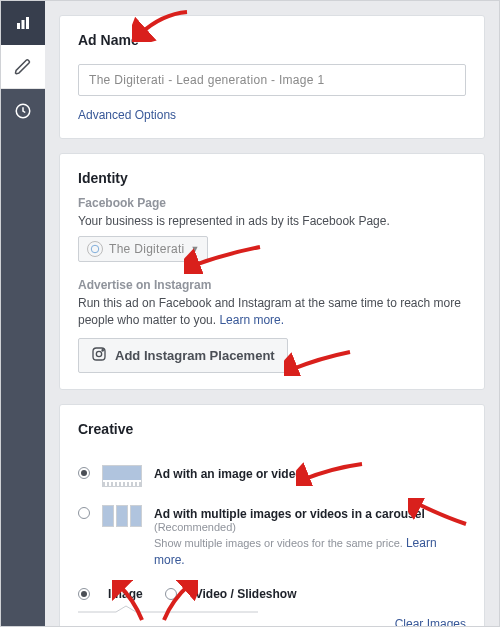 Image resolution: width=500 pixels, height=627 pixels. What do you see at coordinates (272, 429) in the screenshot?
I see `creative-title: Creative` at bounding box center [272, 429].